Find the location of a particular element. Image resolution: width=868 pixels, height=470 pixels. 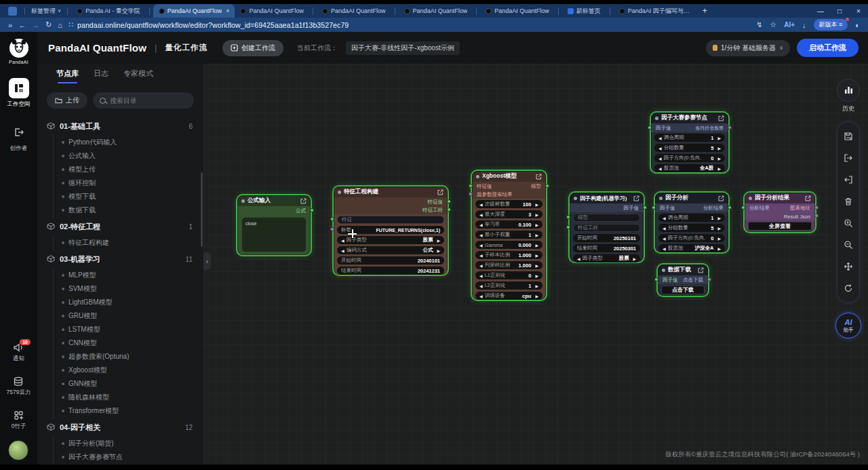

delete-button is located at coordinates (848, 201).